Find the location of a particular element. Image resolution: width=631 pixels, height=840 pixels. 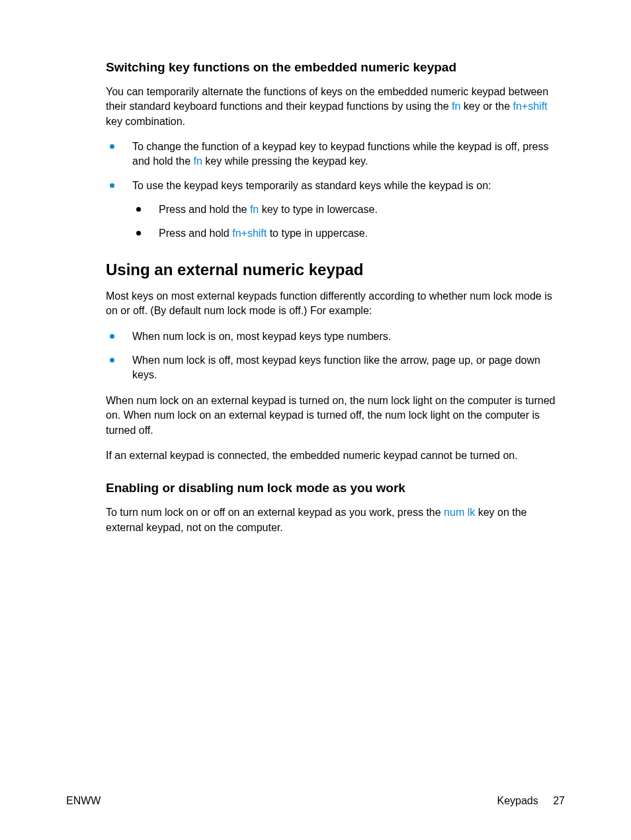

key-num-lk: num lk is located at coordinates (459, 512).